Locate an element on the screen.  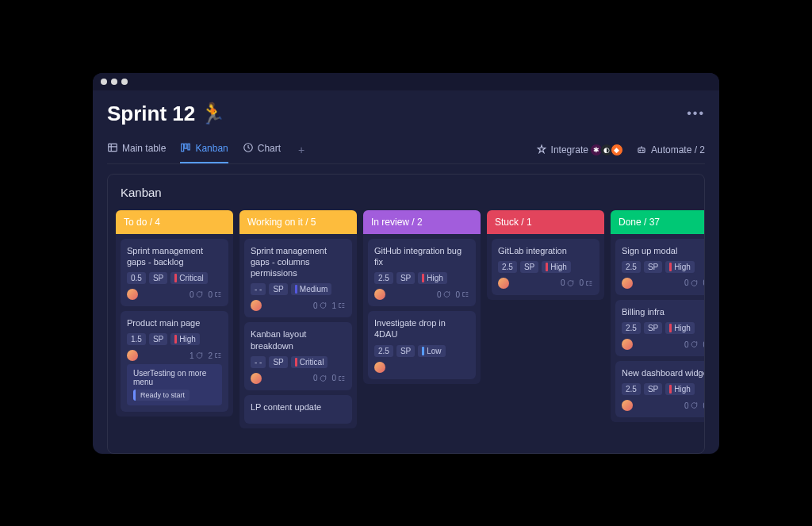
column-body: GitHub integration bug fix 2.5 SP High 0… is located at coordinates (422, 309).